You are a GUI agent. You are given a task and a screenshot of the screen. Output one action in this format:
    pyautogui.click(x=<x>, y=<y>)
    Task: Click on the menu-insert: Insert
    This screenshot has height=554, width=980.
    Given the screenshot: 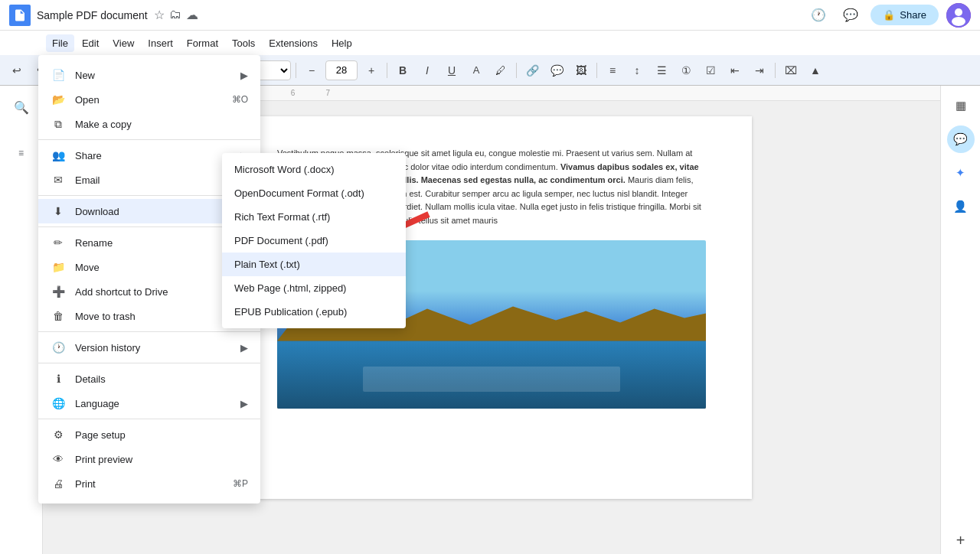 What is the action you would take?
    pyautogui.click(x=161, y=43)
    